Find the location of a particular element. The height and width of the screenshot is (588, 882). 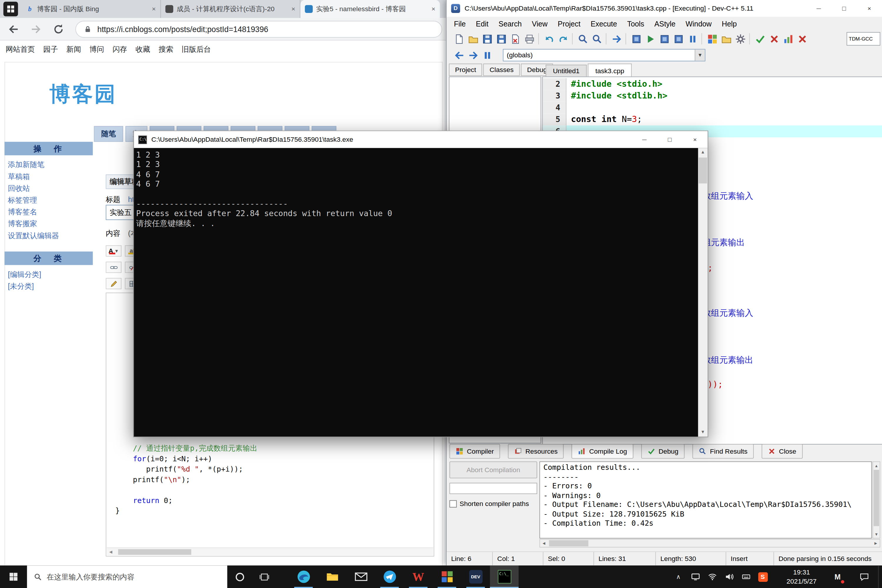

hidden-icons-chevron: ∧ is located at coordinates (678, 577).